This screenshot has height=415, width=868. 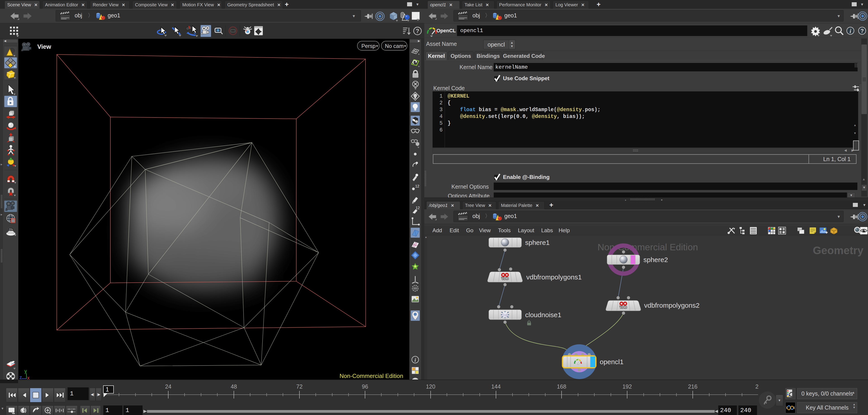 I want to click on svg-text: View, so click(x=44, y=47).